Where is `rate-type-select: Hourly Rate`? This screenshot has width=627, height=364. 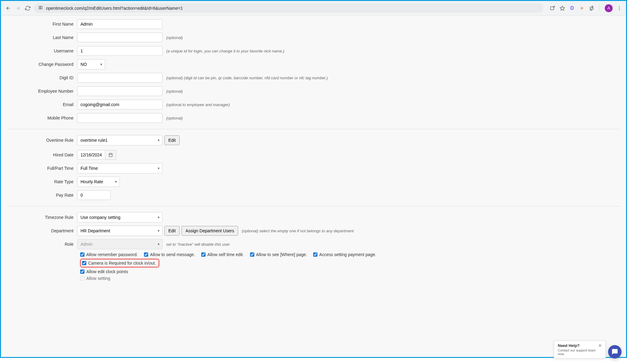 rate-type-select: Hourly Rate is located at coordinates (99, 182).